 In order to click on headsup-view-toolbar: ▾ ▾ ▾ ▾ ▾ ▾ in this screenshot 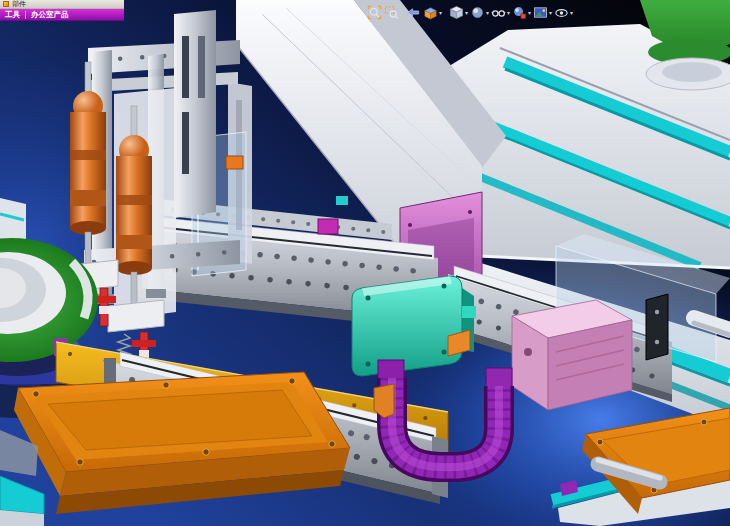, I will do `click(470, 12)`.